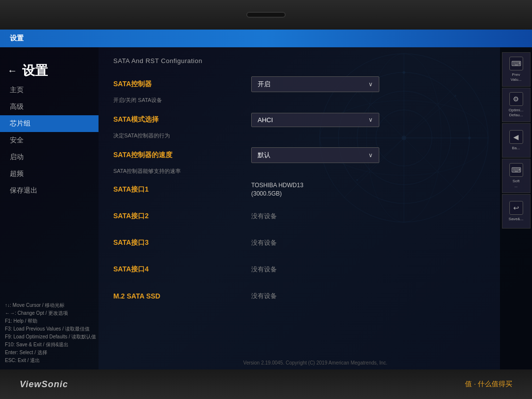 This screenshot has width=532, height=399. What do you see at coordinates (264, 216) in the screenshot?
I see `port-value-sata-port2: 没有设备` at bounding box center [264, 216].